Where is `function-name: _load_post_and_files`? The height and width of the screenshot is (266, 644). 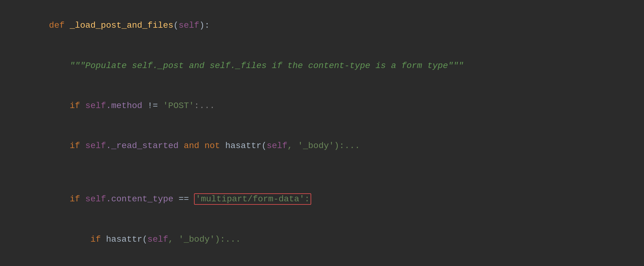 function-name: _load_post_and_files is located at coordinates (122, 25).